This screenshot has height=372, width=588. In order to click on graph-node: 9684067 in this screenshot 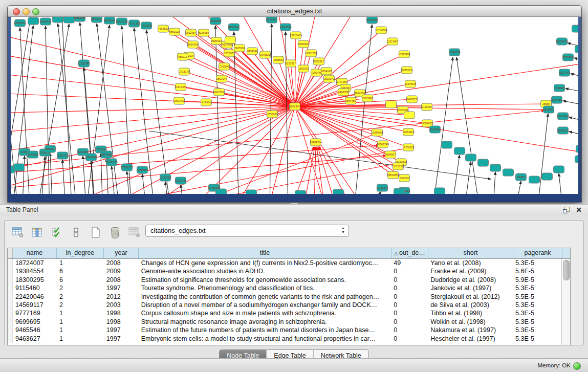, I will do `click(391, 155)`.